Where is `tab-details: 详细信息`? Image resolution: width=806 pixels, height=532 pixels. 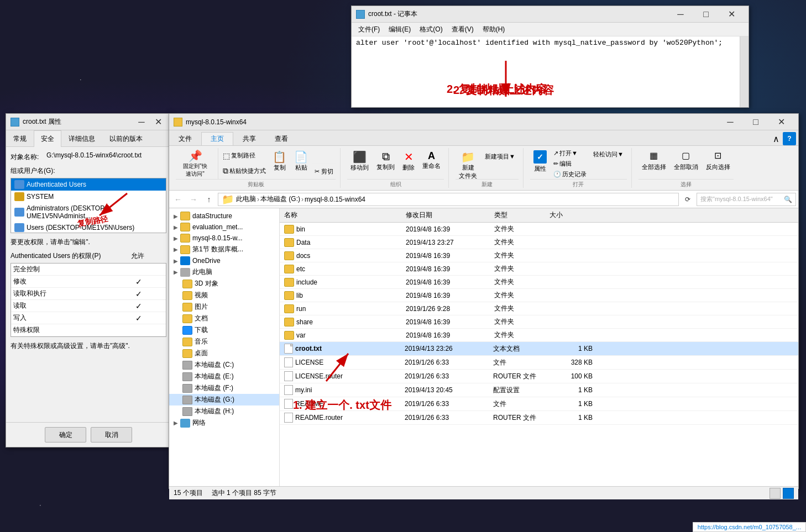
tab-details: 详细信息 is located at coordinates (82, 139).